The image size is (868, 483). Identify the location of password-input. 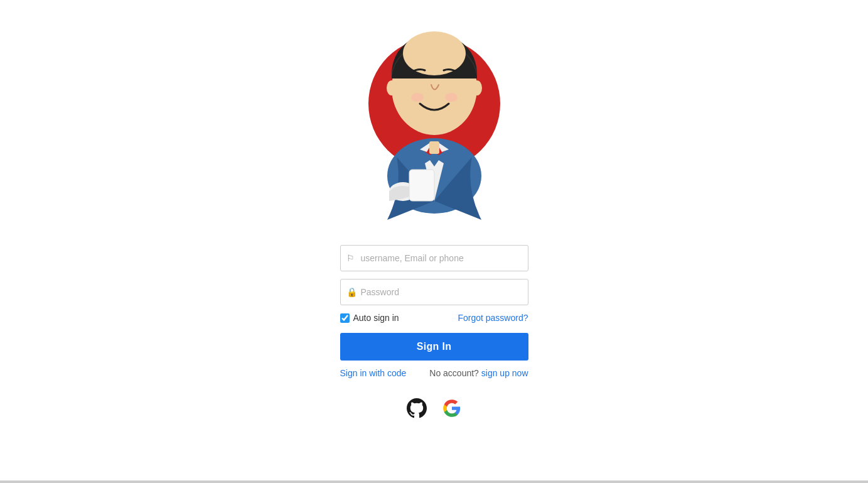
(434, 292).